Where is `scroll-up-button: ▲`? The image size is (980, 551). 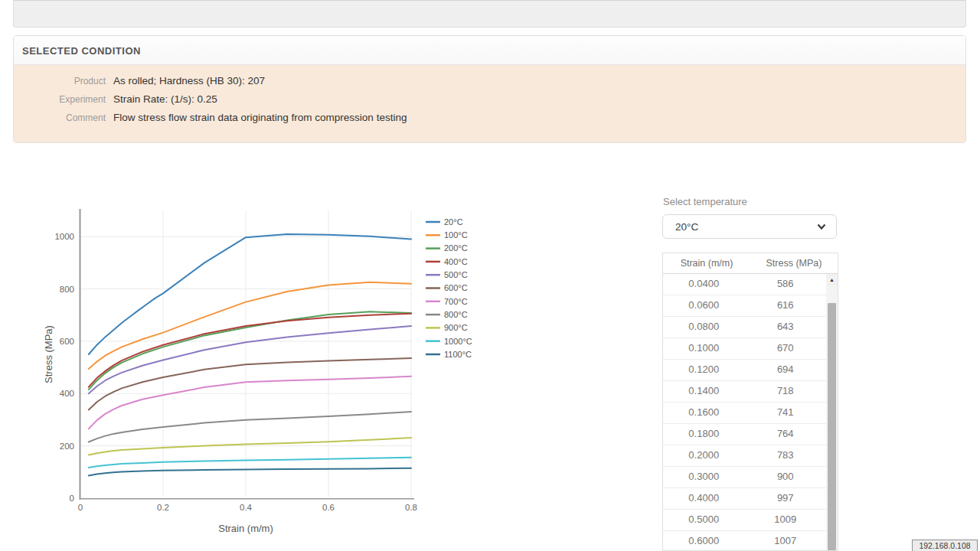
scroll-up-button: ▲ is located at coordinates (831, 280).